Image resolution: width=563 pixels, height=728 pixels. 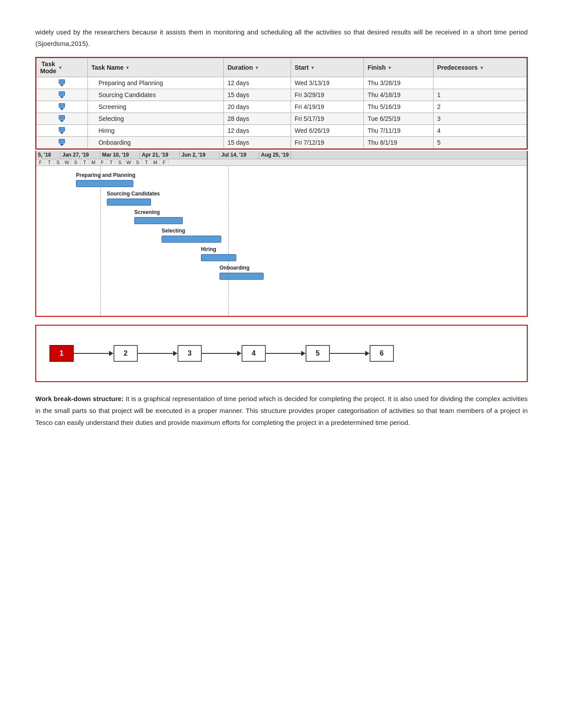 I want to click on day-S3: S, so click(x=120, y=162).